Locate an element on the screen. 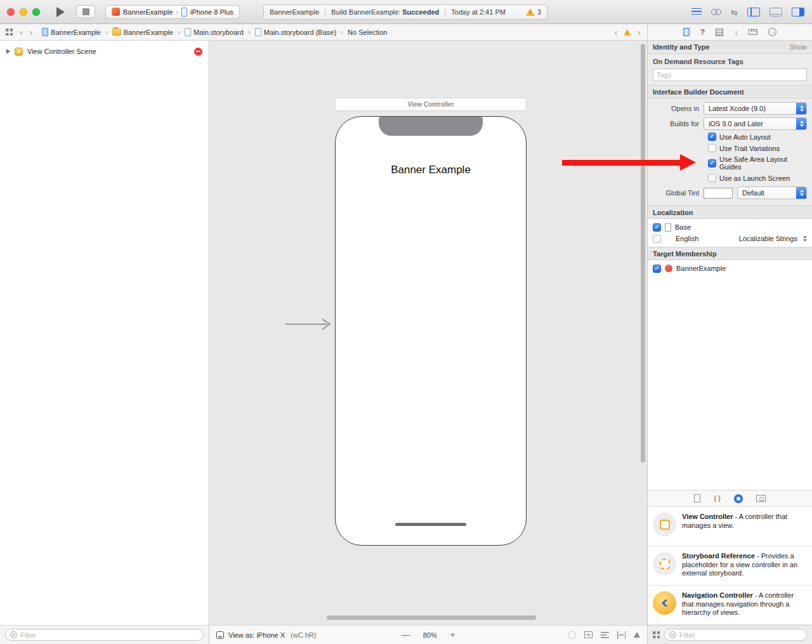 This screenshot has height=644, width=812. toggle-debug-area-button is located at coordinates (776, 12).